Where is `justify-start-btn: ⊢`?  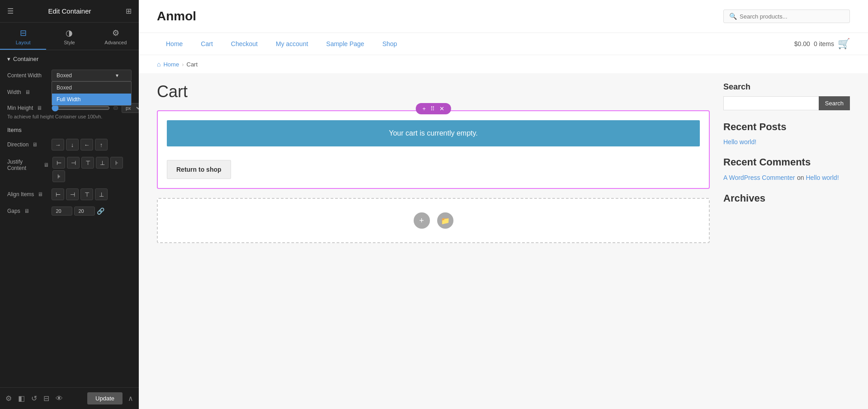 justify-start-btn: ⊢ is located at coordinates (59, 163).